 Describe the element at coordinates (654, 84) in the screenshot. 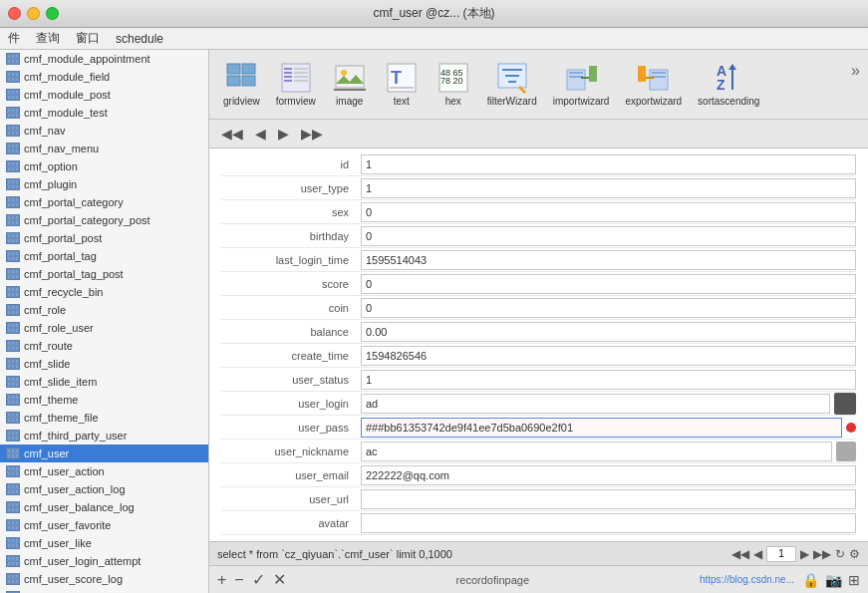

I see `toolbar-export: exportwizard` at that location.